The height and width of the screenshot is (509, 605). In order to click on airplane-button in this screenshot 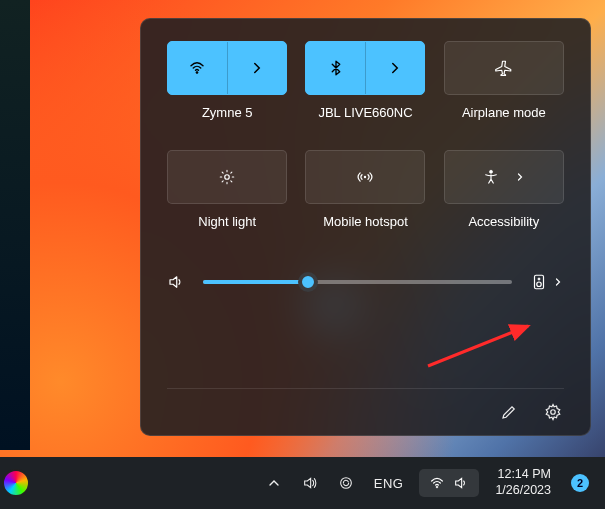, I will do `click(504, 68)`.